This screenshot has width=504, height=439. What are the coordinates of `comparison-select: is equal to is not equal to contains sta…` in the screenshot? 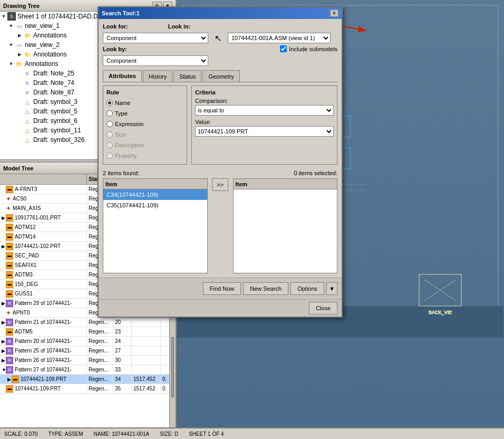 It's located at (265, 110).